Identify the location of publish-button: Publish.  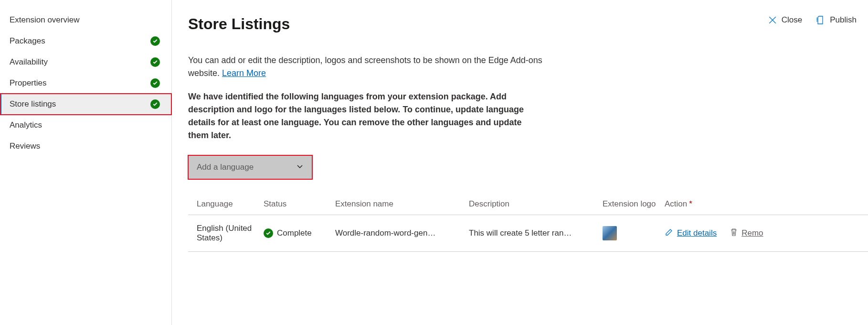
(836, 20).